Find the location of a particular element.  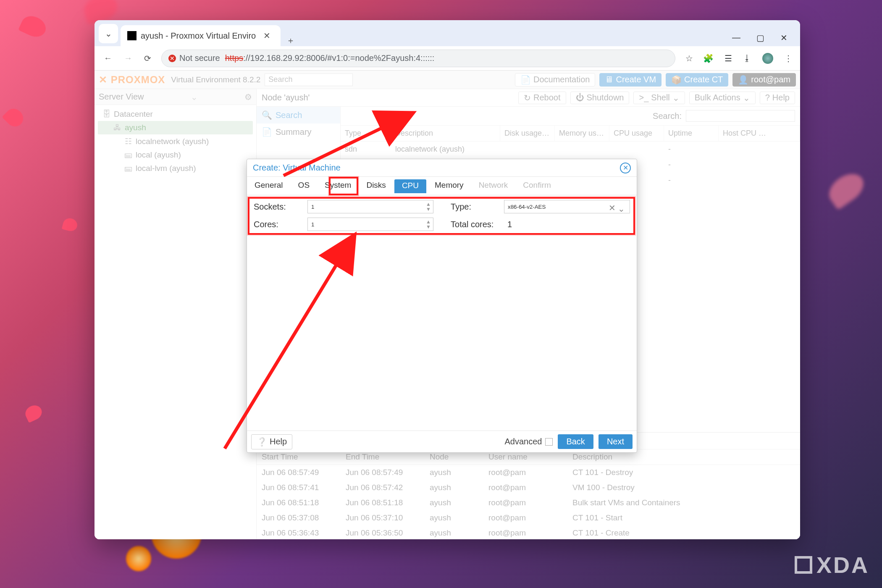

tab-os: OS is located at coordinates (304, 186).